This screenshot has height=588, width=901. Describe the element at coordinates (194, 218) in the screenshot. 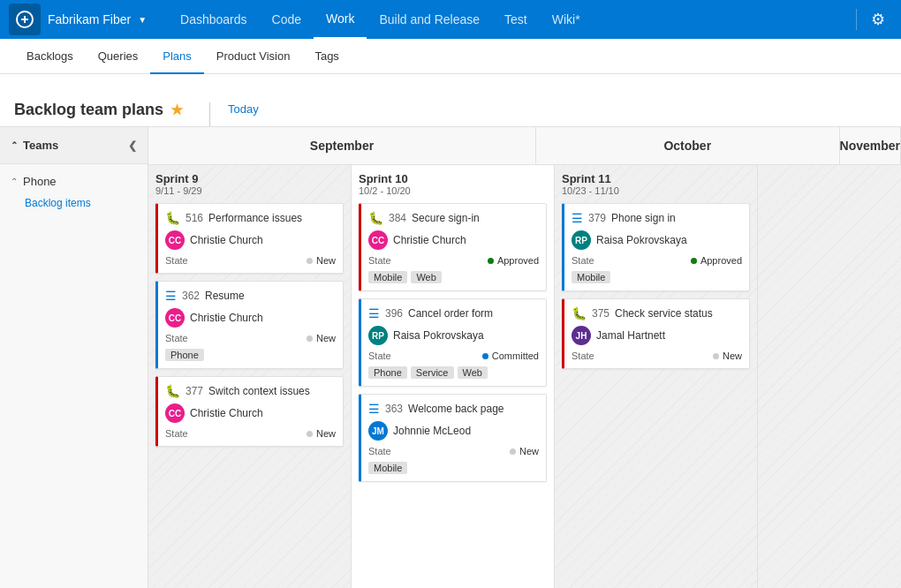

I see `card-516-id: 516` at that location.